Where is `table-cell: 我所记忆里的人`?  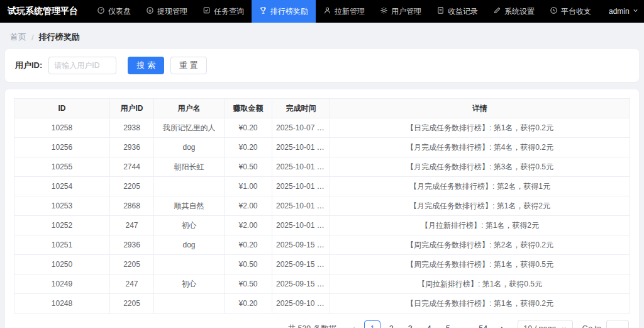 table-cell: 我所记忆里的人 is located at coordinates (189, 128).